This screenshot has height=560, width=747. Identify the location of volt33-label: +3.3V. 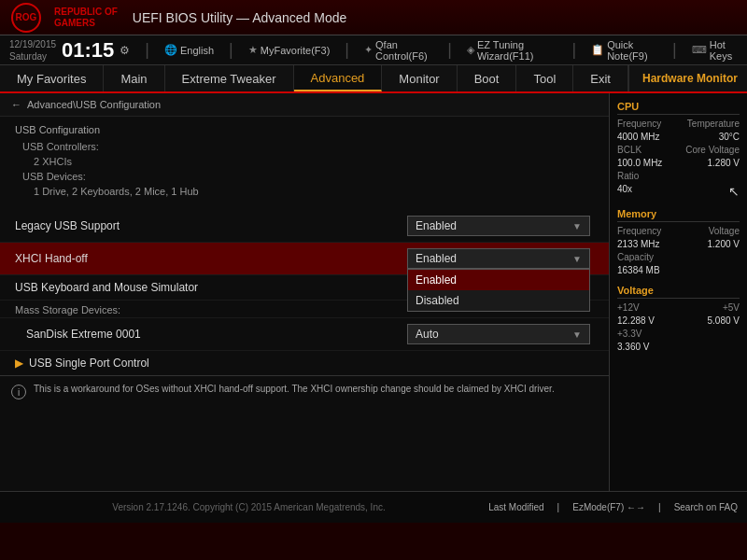
(629, 334).